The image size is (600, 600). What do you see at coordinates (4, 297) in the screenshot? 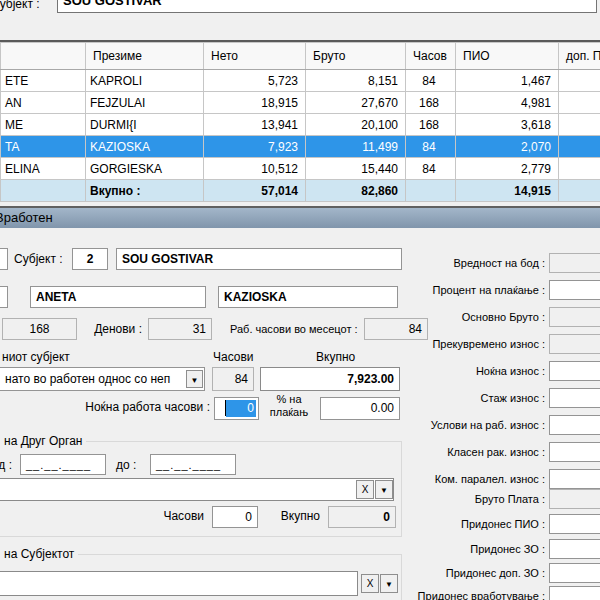
I see `clipped-field-left-b` at bounding box center [4, 297].